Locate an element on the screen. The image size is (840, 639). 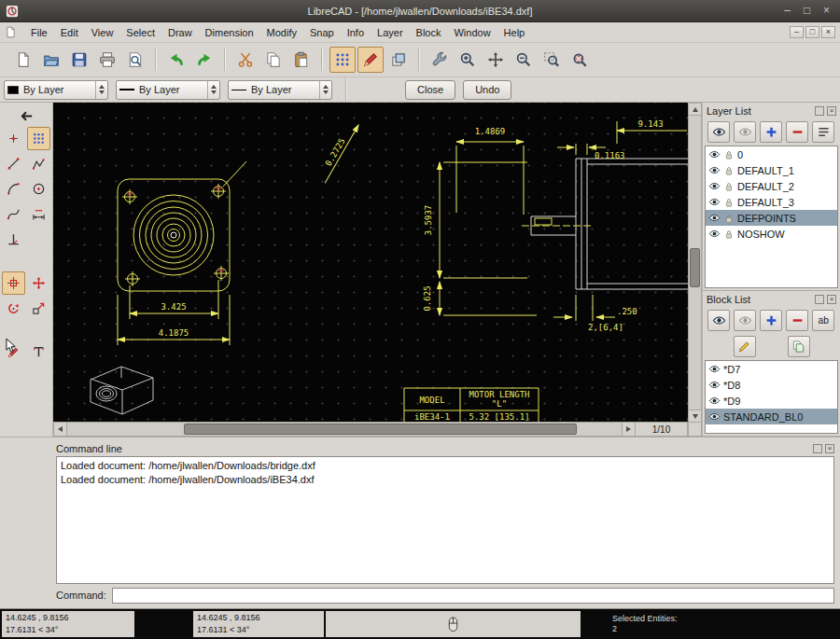
scroll-up-icon is located at coordinates (694, 110).